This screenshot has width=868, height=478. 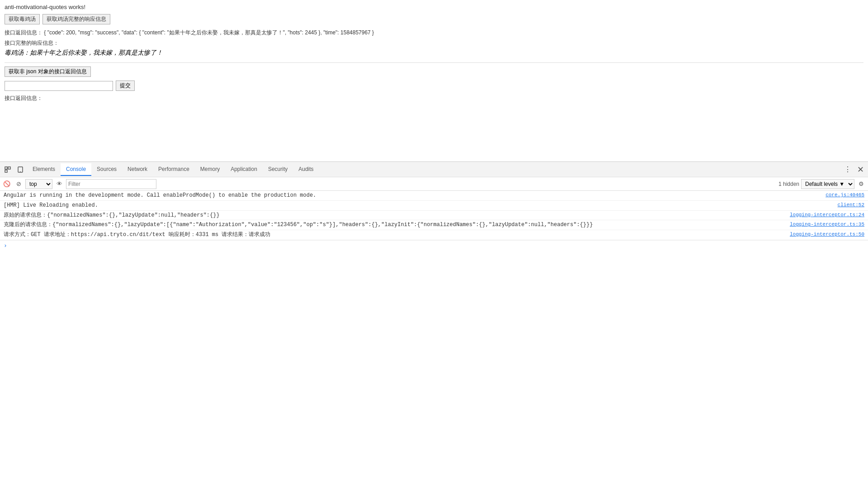 What do you see at coordinates (111, 184) in the screenshot?
I see `console-filter-input` at bounding box center [111, 184].